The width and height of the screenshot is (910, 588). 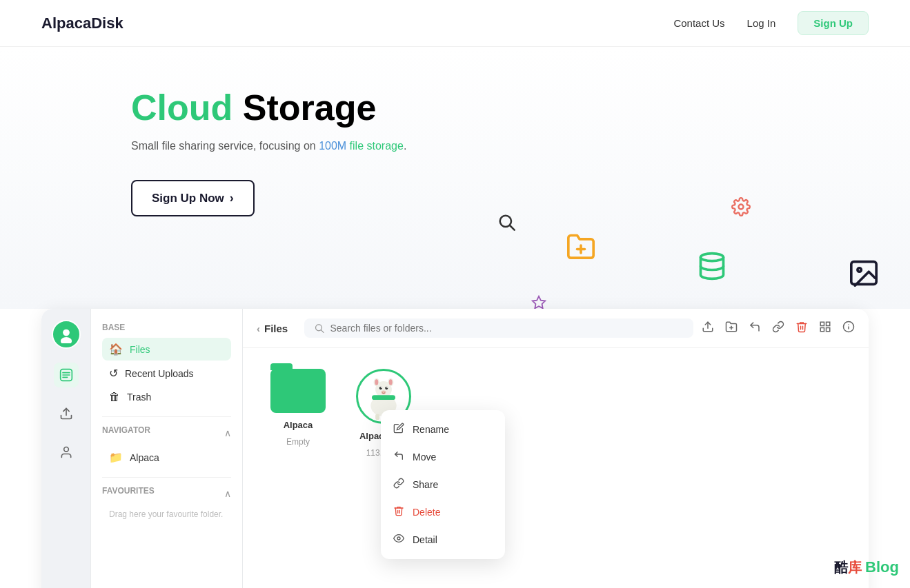 I want to click on image-icon, so click(x=864, y=276).